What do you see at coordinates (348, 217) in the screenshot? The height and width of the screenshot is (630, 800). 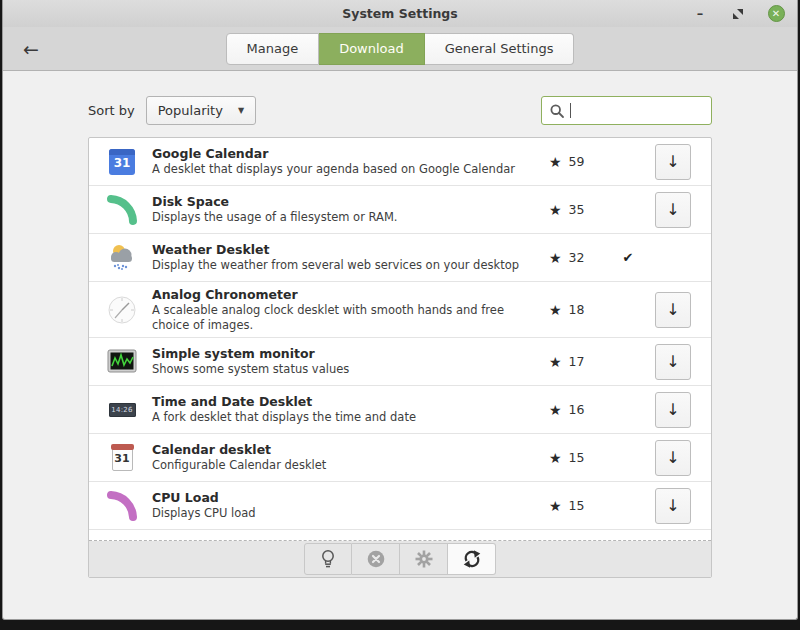 I see `desklet-description: Displays the usage of a filesystem or RA…` at bounding box center [348, 217].